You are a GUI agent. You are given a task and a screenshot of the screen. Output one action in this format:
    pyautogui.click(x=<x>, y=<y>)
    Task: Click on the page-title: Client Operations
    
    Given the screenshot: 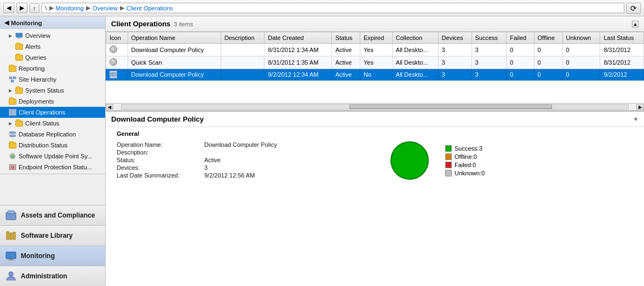 What is the action you would take?
    pyautogui.click(x=141, y=24)
    